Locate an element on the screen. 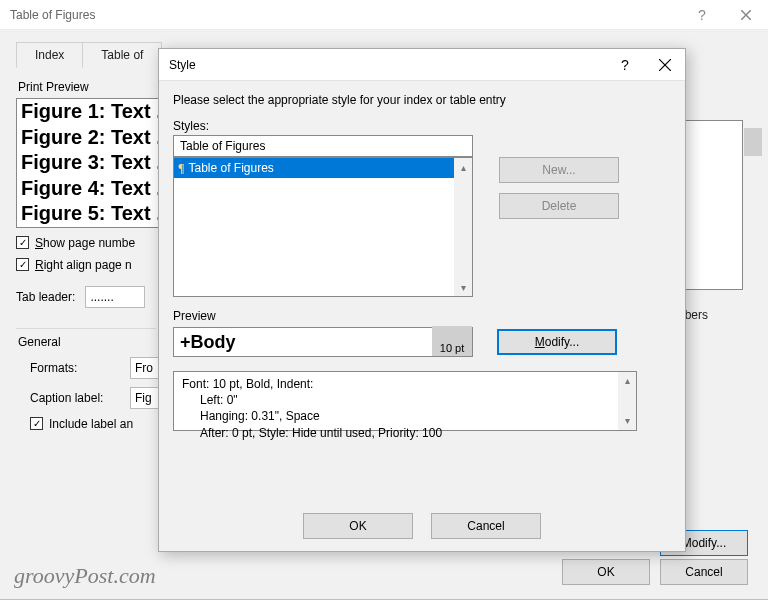 The width and height of the screenshot is (768, 600). right-align-label: Right align page n is located at coordinates (84, 265).